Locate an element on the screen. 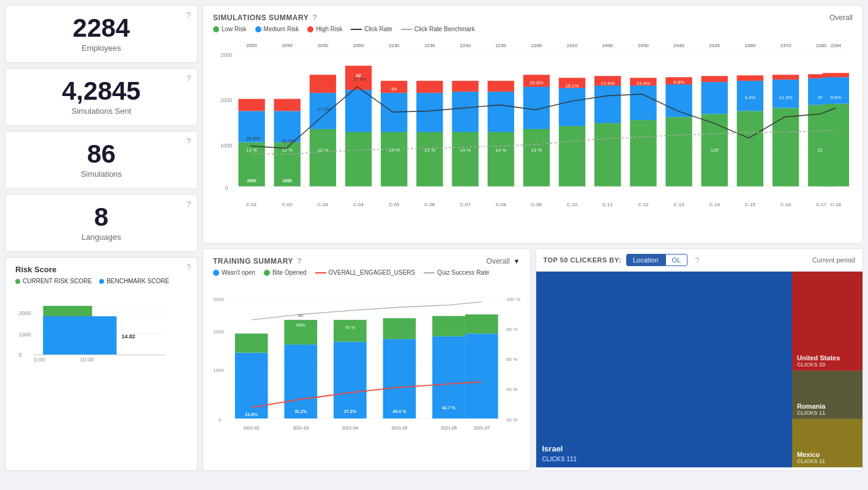  svg-text: 2021-07 is located at coordinates (482, 428).